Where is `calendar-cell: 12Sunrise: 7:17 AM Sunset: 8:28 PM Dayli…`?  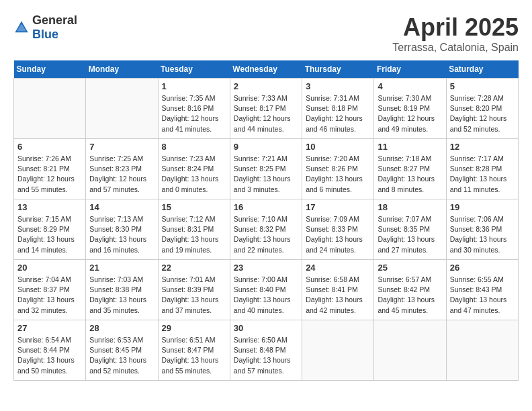 calendar-cell: 12Sunrise: 7:17 AM Sunset: 8:28 PM Dayli… is located at coordinates (482, 169).